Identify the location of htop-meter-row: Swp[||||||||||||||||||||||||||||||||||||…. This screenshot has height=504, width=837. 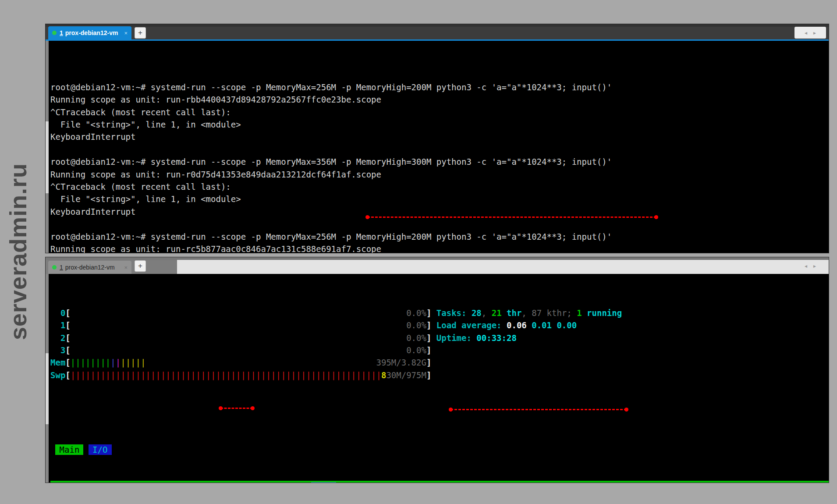
(440, 375).